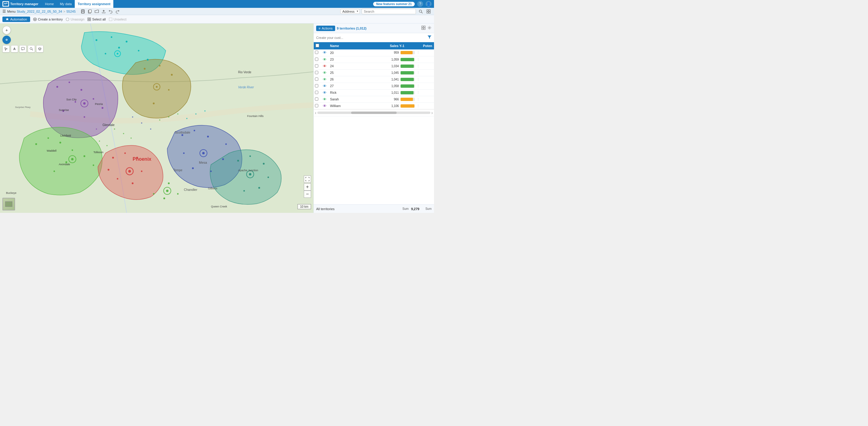 The height and width of the screenshot is (426, 868). Describe the element at coordinates (40, 49) in the screenshot. I see `layers-tool` at that location.